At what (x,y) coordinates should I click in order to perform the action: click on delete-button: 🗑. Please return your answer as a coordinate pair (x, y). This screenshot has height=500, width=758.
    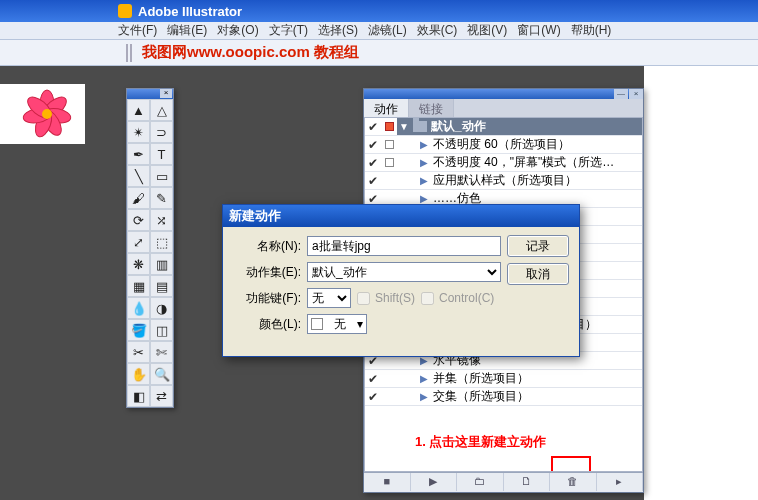
    Looking at the image, I should click on (574, 482).